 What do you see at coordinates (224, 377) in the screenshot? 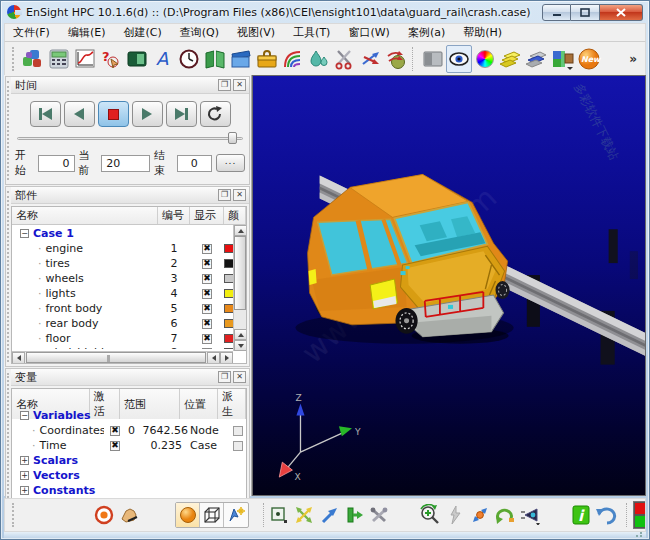
I see `variables-panel-float-button: ❐` at bounding box center [224, 377].